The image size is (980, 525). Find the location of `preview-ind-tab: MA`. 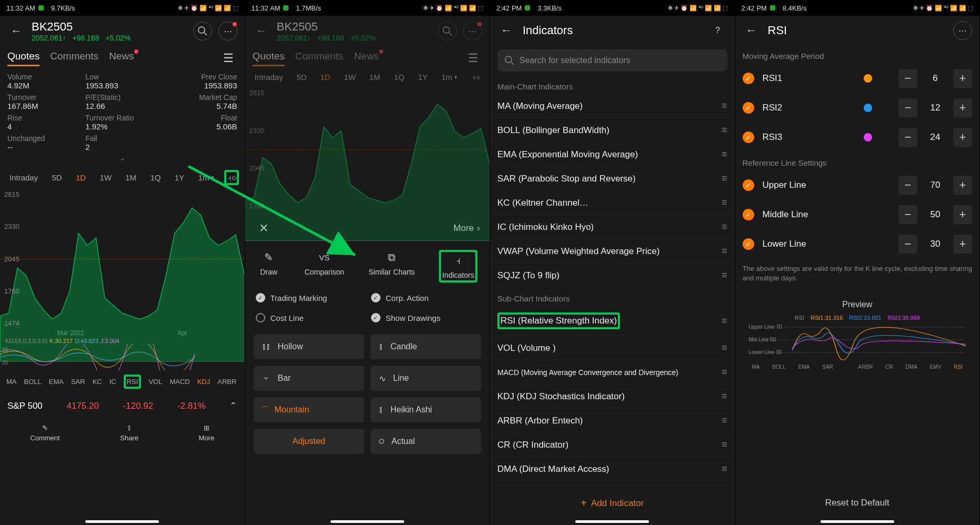

preview-ind-tab: MA is located at coordinates (756, 367).